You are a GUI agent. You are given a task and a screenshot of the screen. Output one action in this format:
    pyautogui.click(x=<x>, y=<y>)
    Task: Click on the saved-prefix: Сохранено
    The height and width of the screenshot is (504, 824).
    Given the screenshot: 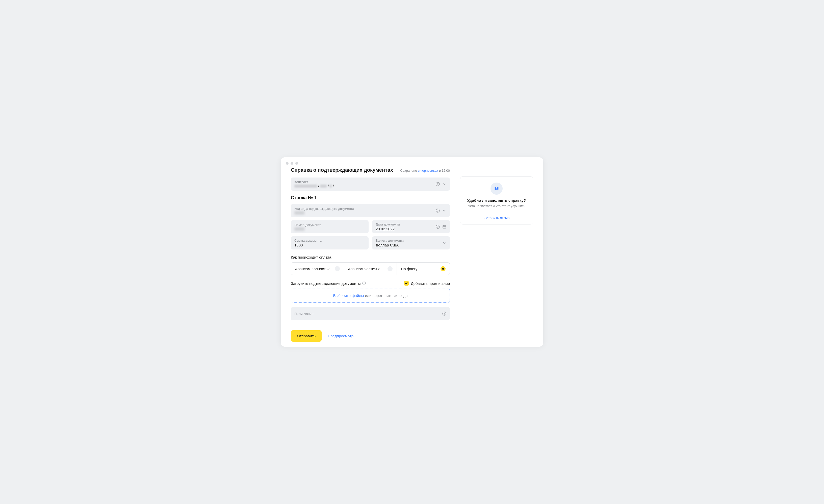 What is the action you would take?
    pyautogui.click(x=409, y=171)
    